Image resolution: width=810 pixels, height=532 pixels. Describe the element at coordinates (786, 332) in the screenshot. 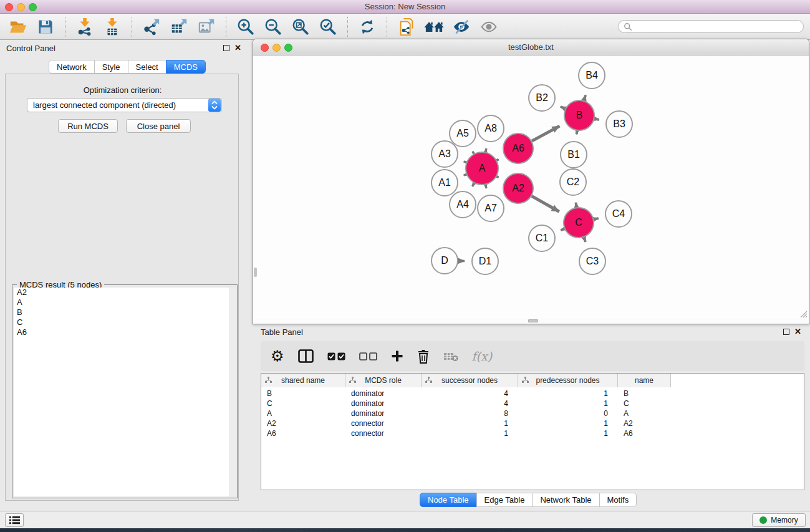

I see `float-table-panel-icon` at that location.